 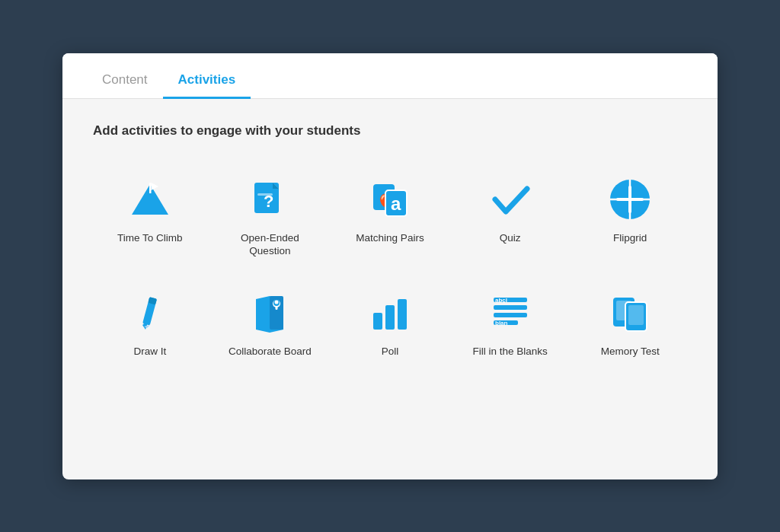 What do you see at coordinates (510, 352) in the screenshot?
I see `activity-label: Fill in the Blanks` at bounding box center [510, 352].